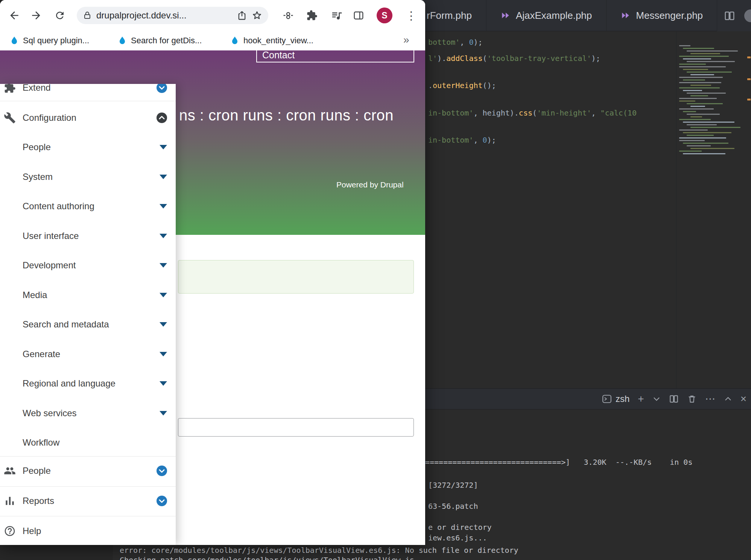 This screenshot has height=560, width=751. Describe the element at coordinates (14, 41) in the screenshot. I see `drupal-droplet-icon` at that location.